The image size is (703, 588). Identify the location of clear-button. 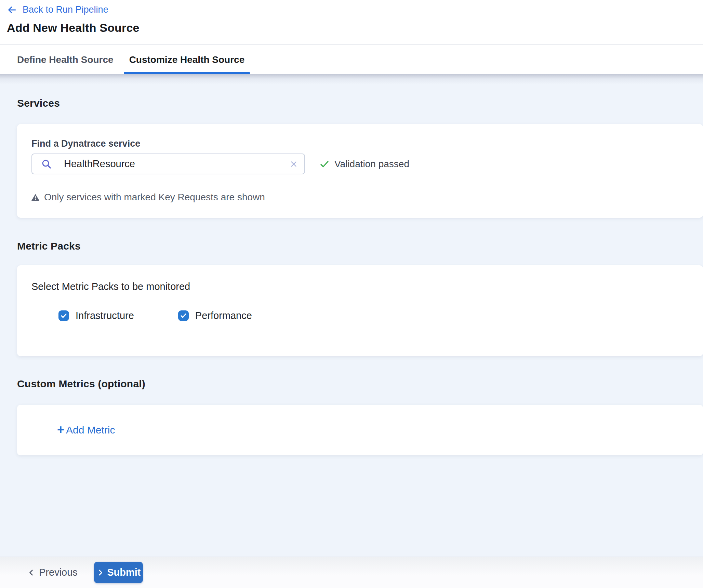
(294, 164).